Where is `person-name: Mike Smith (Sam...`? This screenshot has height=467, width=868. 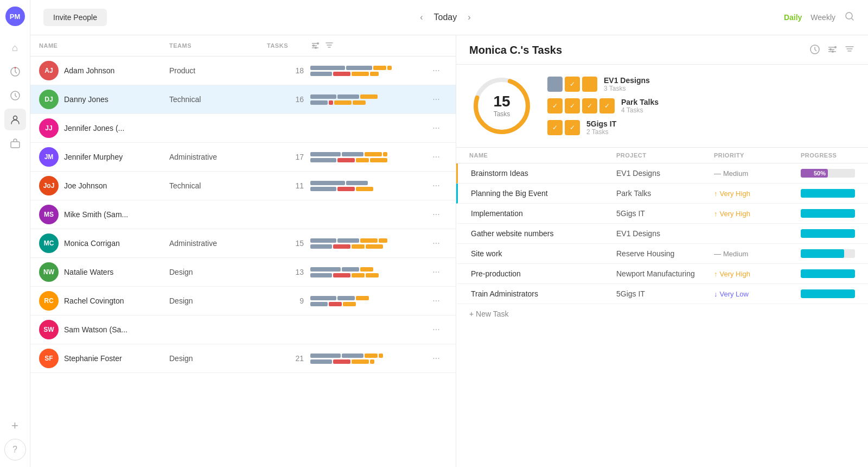
person-name: Mike Smith (Sam... is located at coordinates (96, 214).